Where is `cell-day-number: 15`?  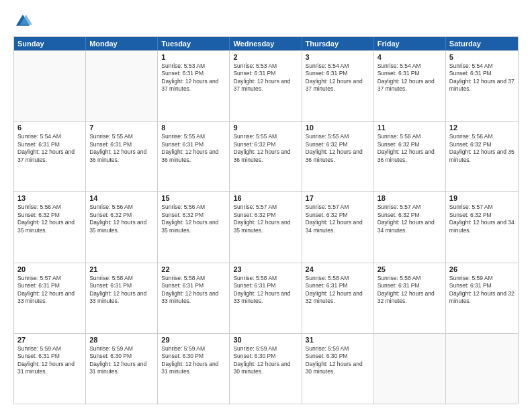
cell-day-number: 15 is located at coordinates (193, 198).